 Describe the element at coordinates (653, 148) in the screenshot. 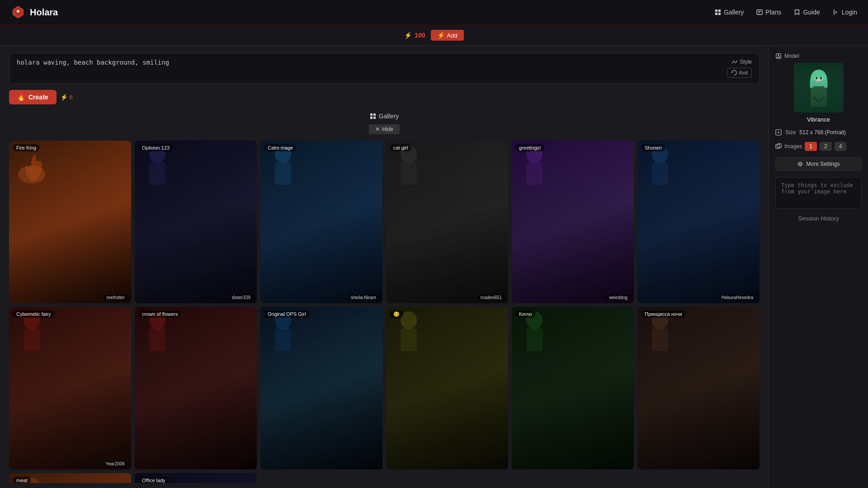

I see `card-title: Shonen` at that location.